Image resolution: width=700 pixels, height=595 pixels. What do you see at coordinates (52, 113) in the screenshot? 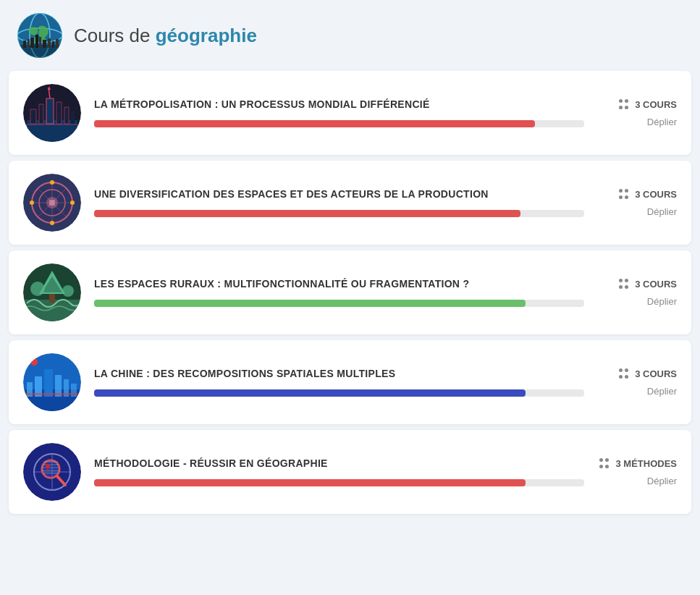
I see `course-thumb-metropolisation` at bounding box center [52, 113].